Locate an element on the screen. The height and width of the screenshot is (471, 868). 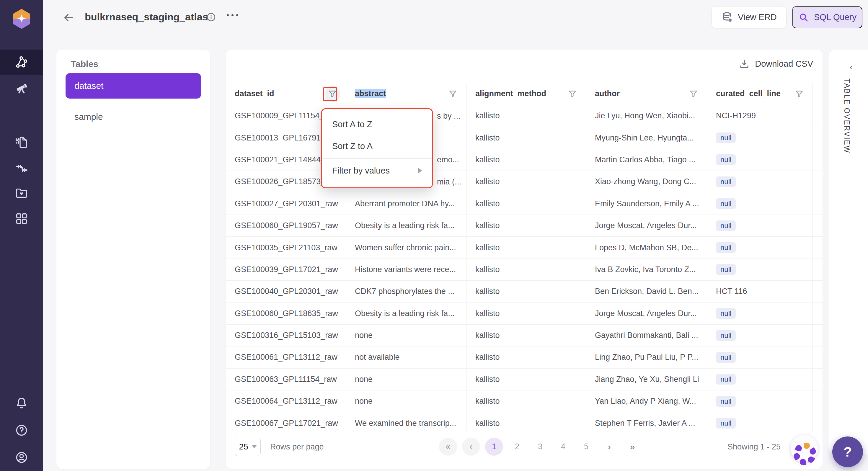
menu-item-sort-asc: Sort A to Z is located at coordinates (377, 124).